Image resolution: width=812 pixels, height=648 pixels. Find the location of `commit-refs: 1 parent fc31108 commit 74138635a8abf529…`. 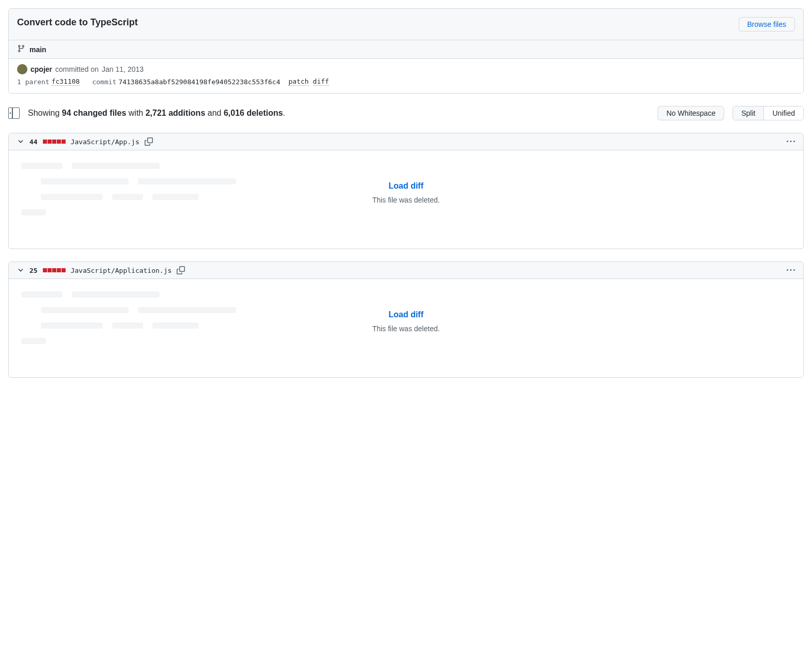

commit-refs: 1 parent fc31108 commit 74138635a8abf529… is located at coordinates (406, 82).